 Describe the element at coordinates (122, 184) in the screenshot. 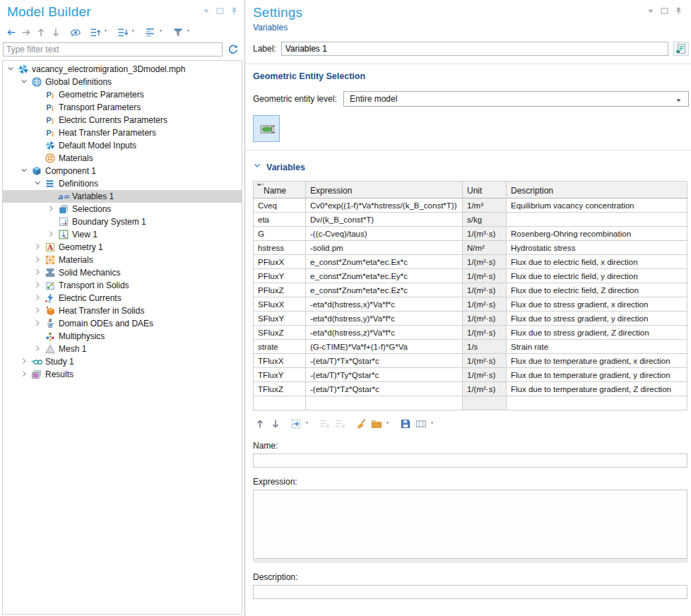

I see `tree-item-definitions: Definitions` at that location.